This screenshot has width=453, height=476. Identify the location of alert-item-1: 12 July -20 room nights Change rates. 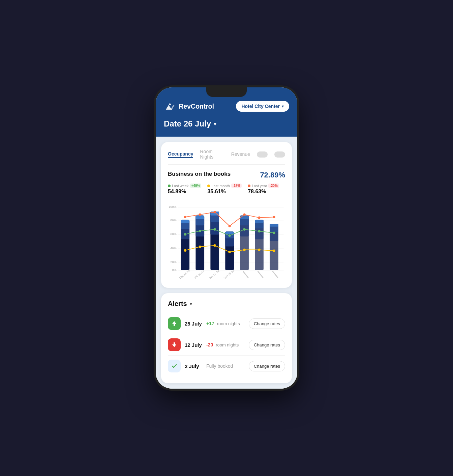
(227, 345).